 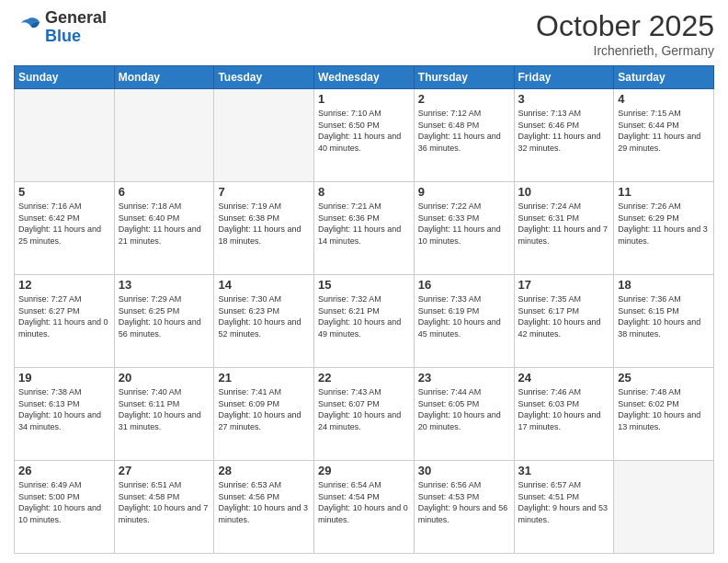 What do you see at coordinates (625, 51) in the screenshot?
I see `location: Irchenrieth, Germany` at bounding box center [625, 51].